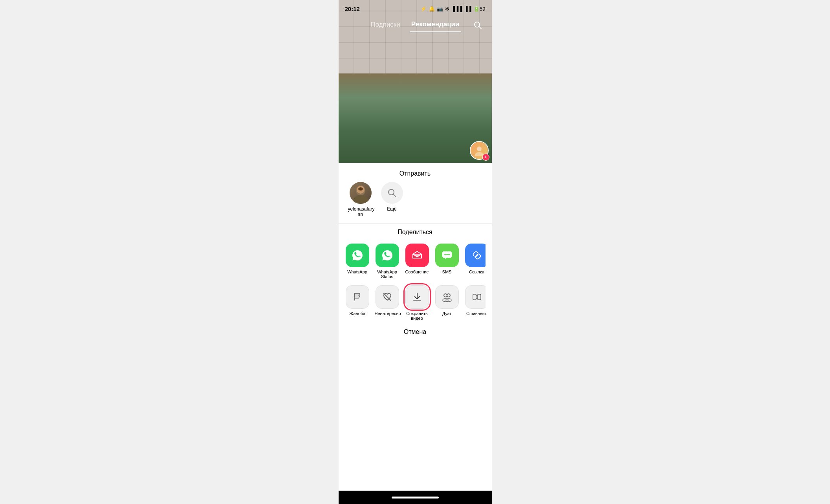 The height and width of the screenshot is (504, 830). What do you see at coordinates (392, 193) in the screenshot?
I see `contact-search-icon` at bounding box center [392, 193].